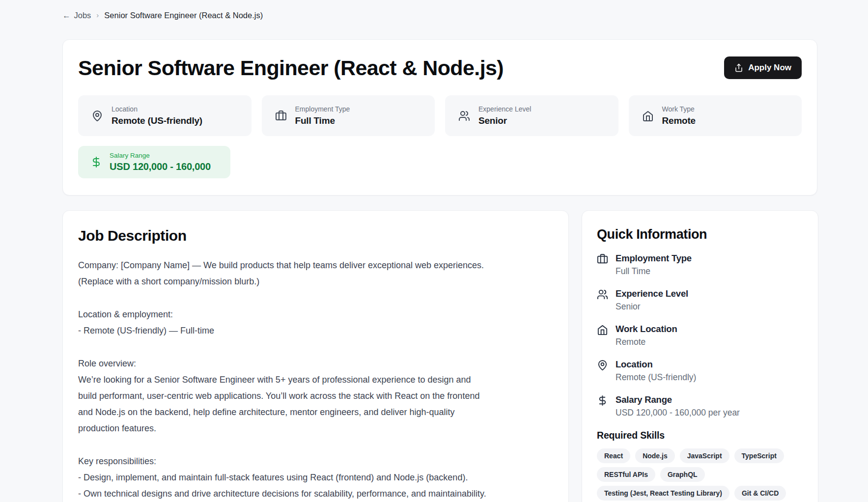  I want to click on meta-label: Experience Level, so click(505, 109).